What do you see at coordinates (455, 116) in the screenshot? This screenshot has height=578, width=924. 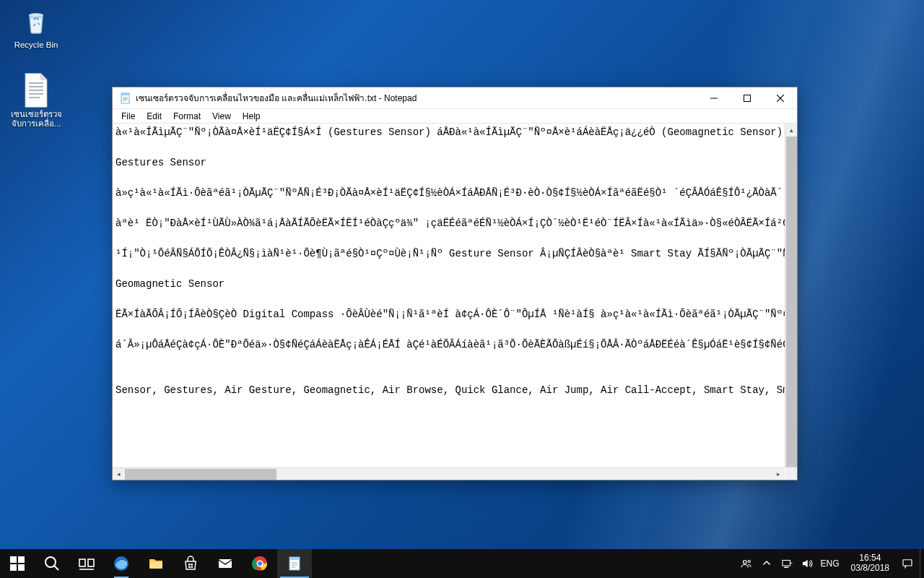 I see `menu-bar: File Edit Format View Help` at bounding box center [455, 116].